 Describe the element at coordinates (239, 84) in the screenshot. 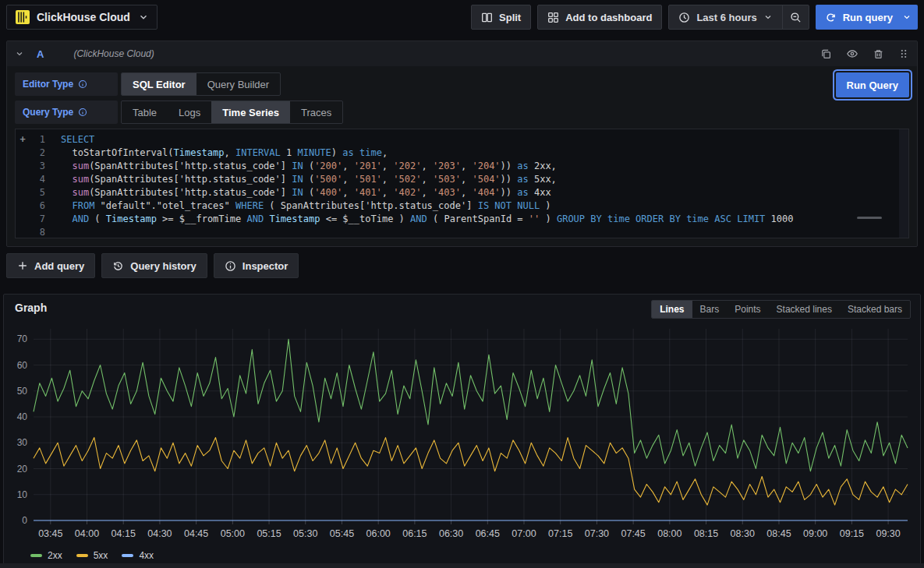

I see `editor-type-option-query-builder: Query Builder` at that location.